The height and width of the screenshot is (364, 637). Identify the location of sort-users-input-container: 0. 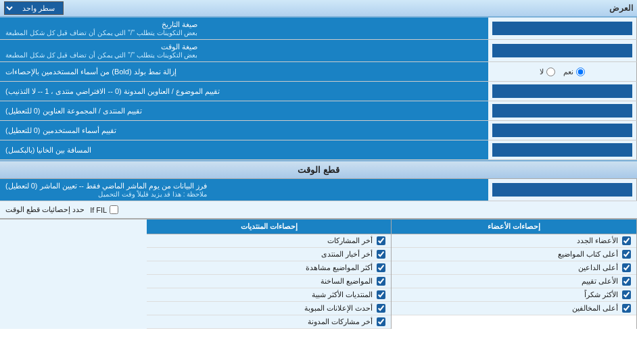
(563, 130).